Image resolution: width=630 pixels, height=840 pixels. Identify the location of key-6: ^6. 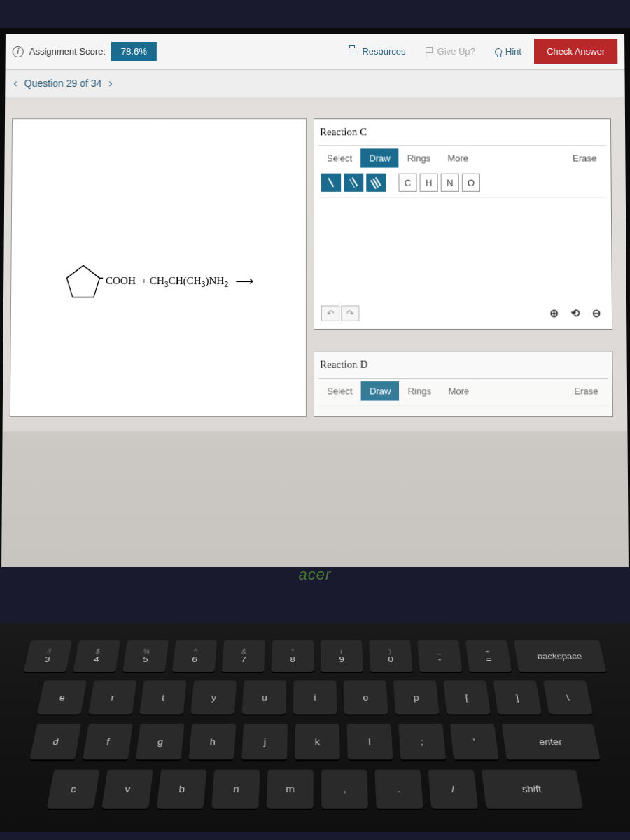
(195, 657).